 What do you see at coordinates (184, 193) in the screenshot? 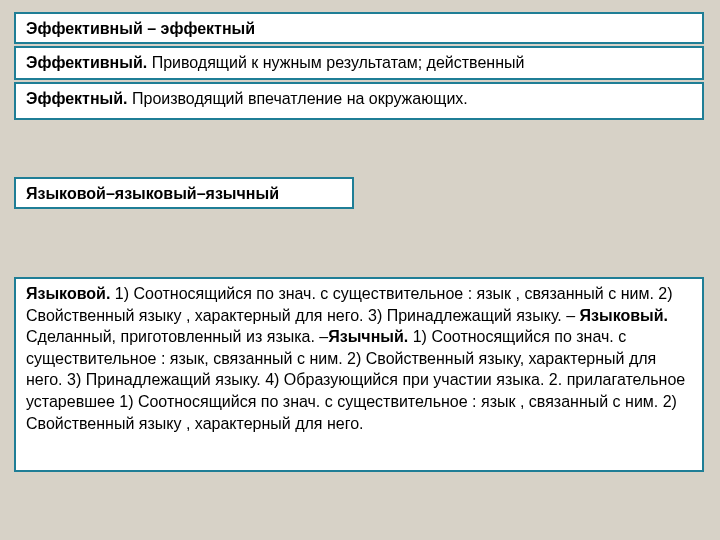
I see `heading-box-2: Языковой–языковый–язычный` at bounding box center [184, 193].